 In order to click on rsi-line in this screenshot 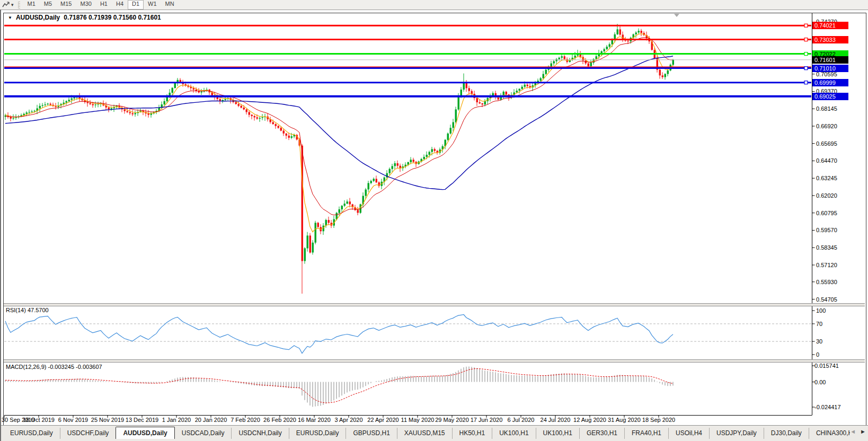, I will do `click(339, 334)`.